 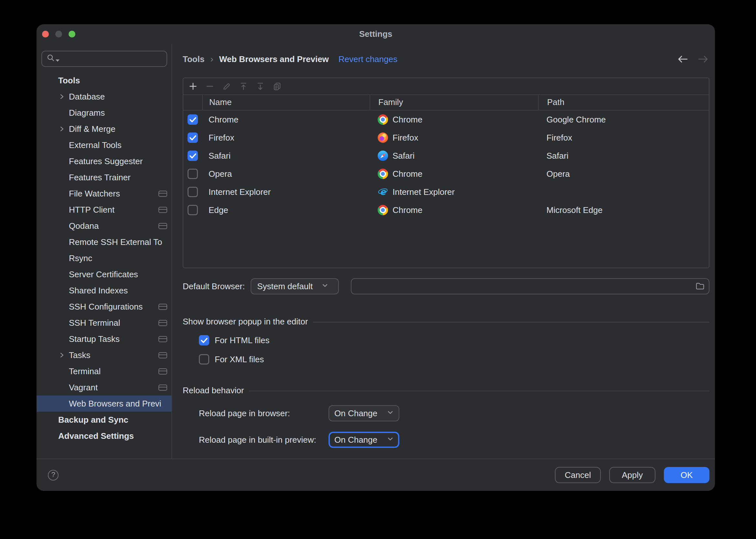 I want to click on sidebar-item: Terminal, so click(x=104, y=371).